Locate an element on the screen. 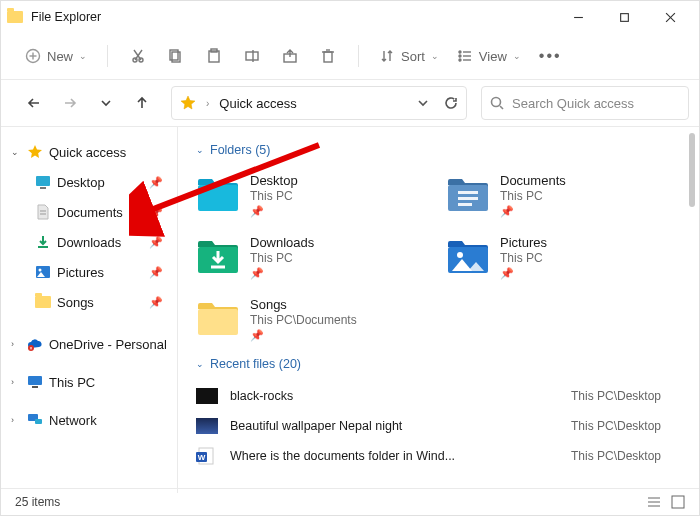 Image resolution: width=700 pixels, height=516 pixels. maximize-button is located at coordinates (624, 17).